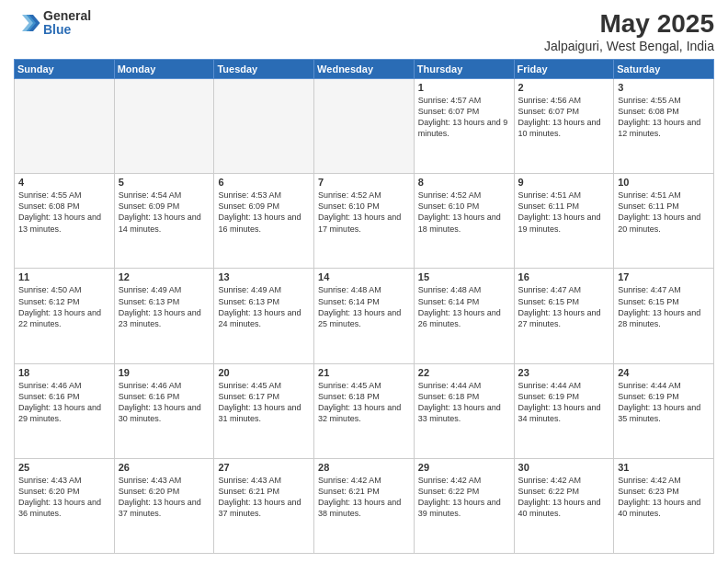  I want to click on weekday-header: Friday, so click(564, 70).